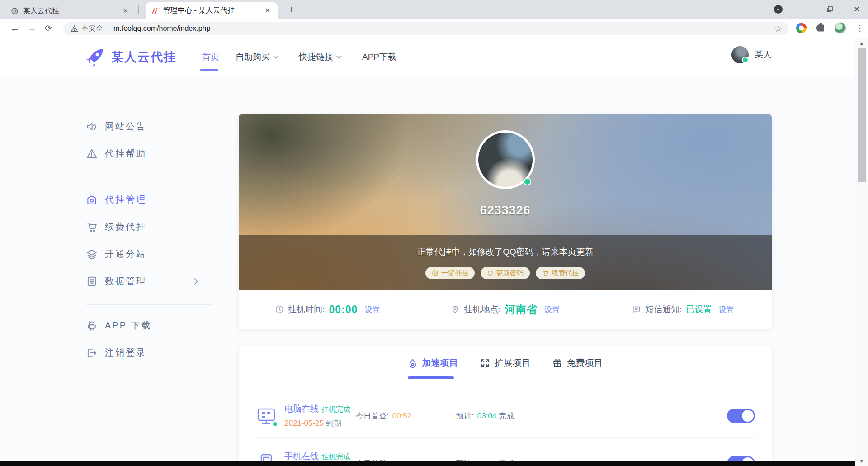 The image size is (868, 466). I want to click on back-icon: ←, so click(14, 28).